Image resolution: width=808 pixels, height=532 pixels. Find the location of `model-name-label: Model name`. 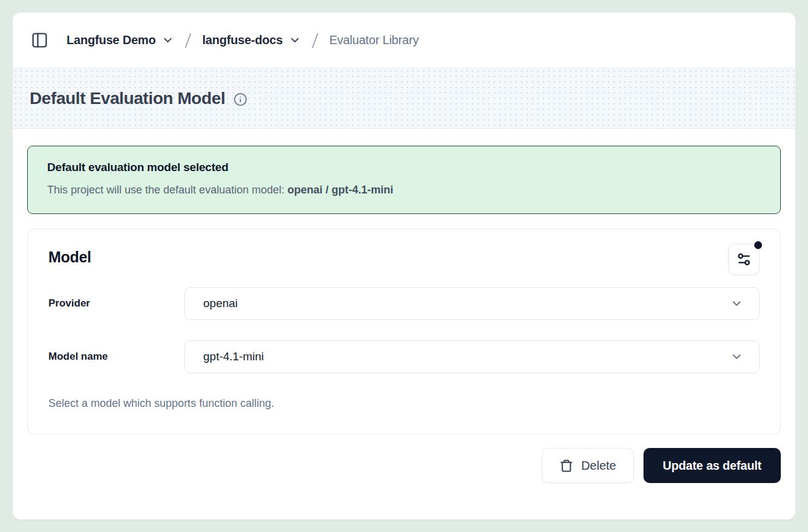

model-name-label: Model name is located at coordinates (116, 357).